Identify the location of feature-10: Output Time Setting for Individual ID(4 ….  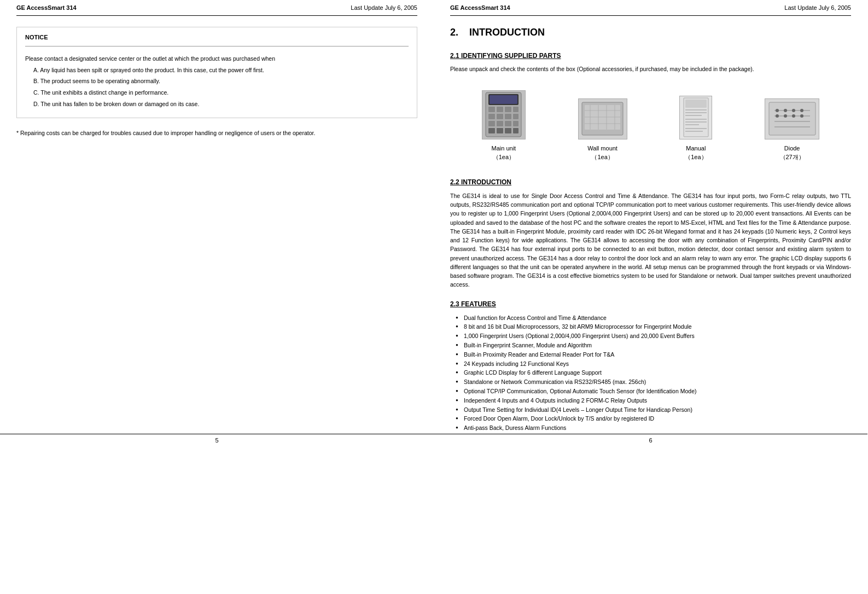
(653, 410).